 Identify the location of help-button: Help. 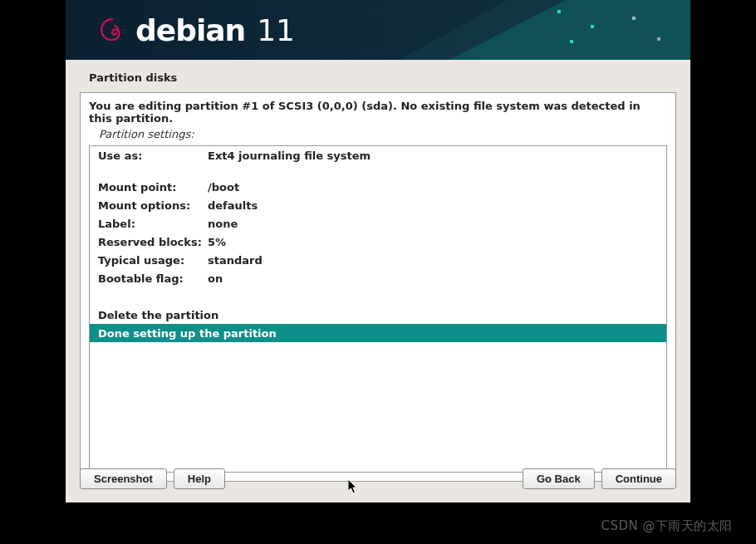
(199, 478).